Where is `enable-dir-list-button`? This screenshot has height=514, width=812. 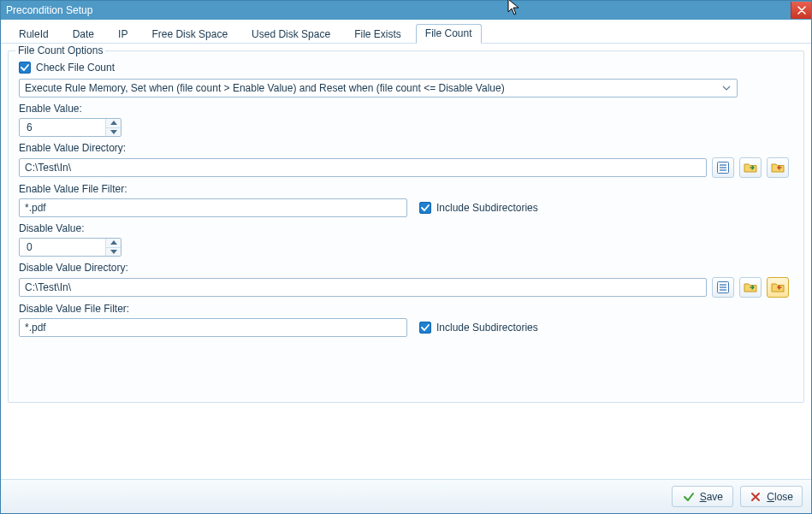 enable-dir-list-button is located at coordinates (723, 168).